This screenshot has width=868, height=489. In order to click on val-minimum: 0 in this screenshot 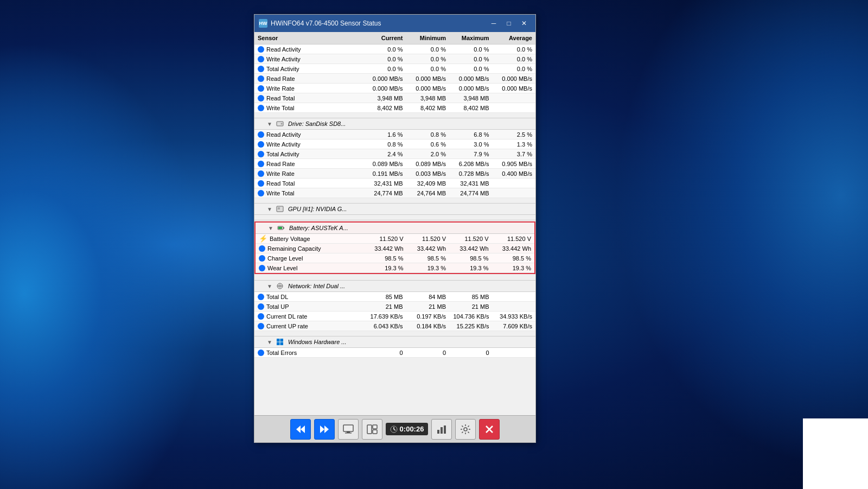, I will do `click(428, 353)`.